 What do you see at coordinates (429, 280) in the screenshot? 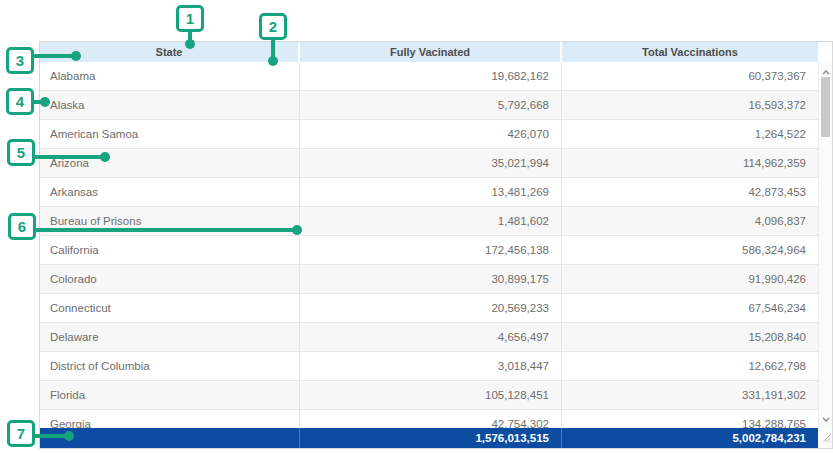
I see `table-row: Colorado30,899,17591,990,426` at bounding box center [429, 280].